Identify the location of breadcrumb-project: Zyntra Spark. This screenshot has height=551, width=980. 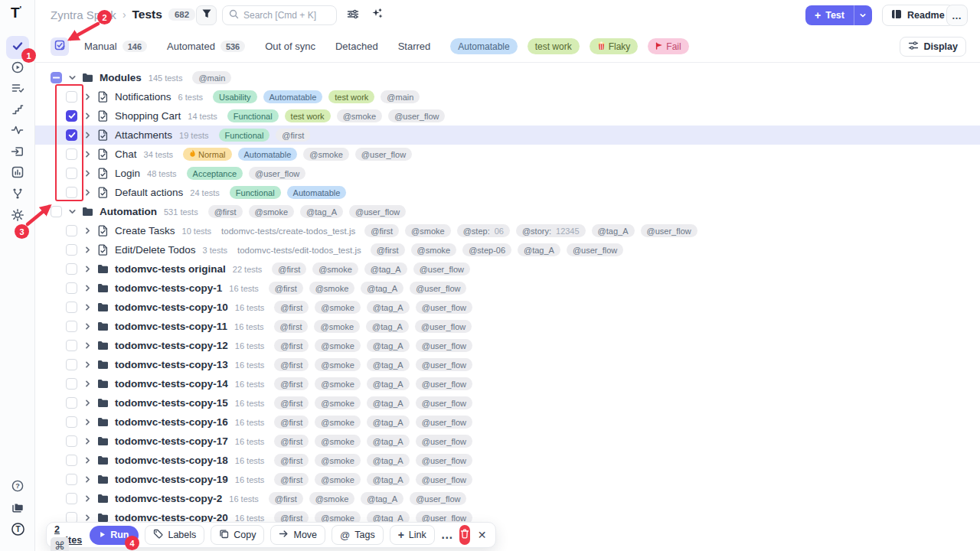
(83, 15).